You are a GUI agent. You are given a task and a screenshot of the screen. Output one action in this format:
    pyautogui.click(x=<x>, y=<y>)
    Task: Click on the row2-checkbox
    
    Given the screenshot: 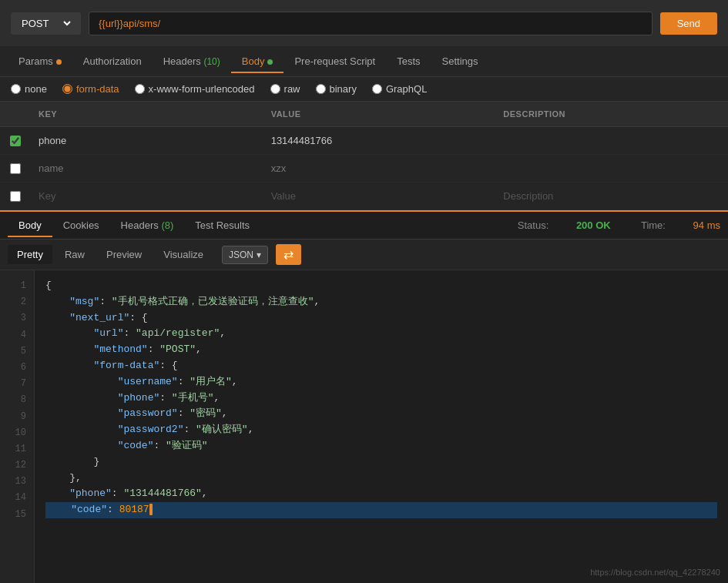 What is the action you would take?
    pyautogui.click(x=15, y=169)
    